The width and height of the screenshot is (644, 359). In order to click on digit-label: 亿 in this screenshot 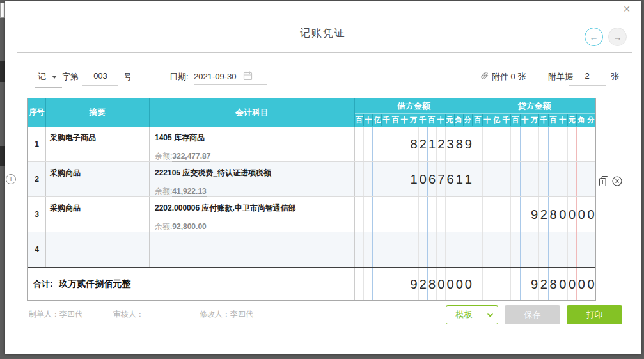, I will do `click(498, 120)`.